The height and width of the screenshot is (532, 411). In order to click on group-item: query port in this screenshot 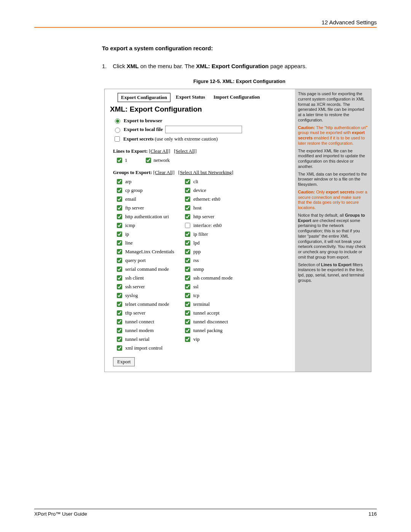, I will do `click(145, 260)`.